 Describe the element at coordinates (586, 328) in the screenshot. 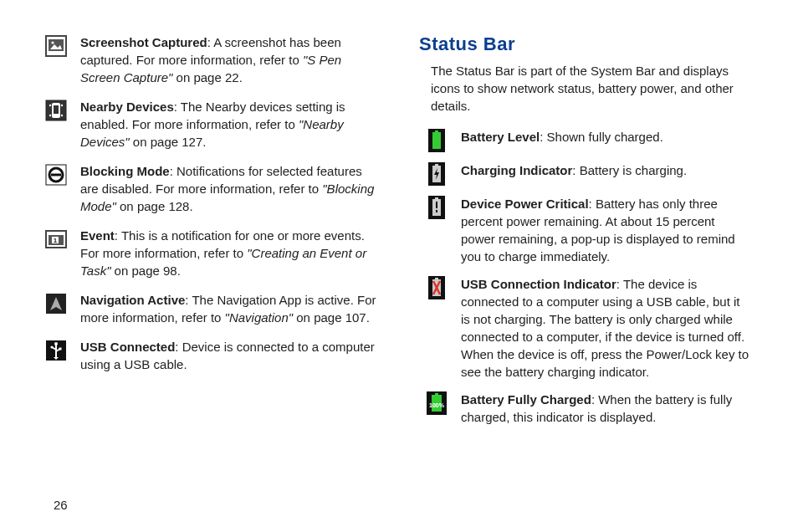

I see `entry-usb-connection-indicator: USB Connection Indicator: The device is …` at that location.